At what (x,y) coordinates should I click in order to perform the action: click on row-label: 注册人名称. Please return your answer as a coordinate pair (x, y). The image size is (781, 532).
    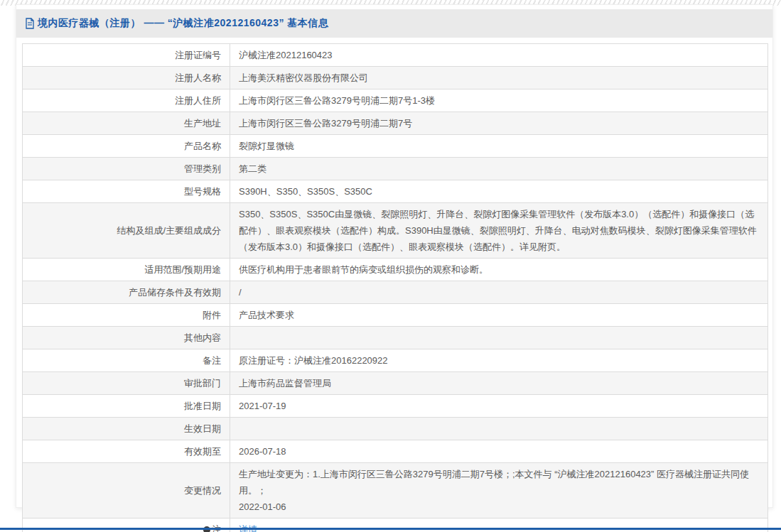
    Looking at the image, I should click on (126, 78).